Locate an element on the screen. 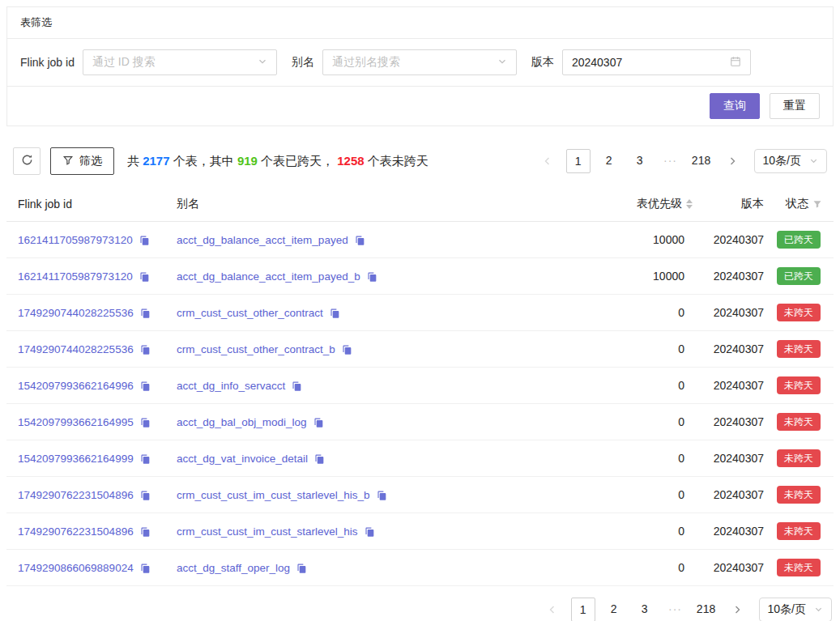 The width and height of the screenshot is (840, 621). col-version: 版本 is located at coordinates (731, 204).